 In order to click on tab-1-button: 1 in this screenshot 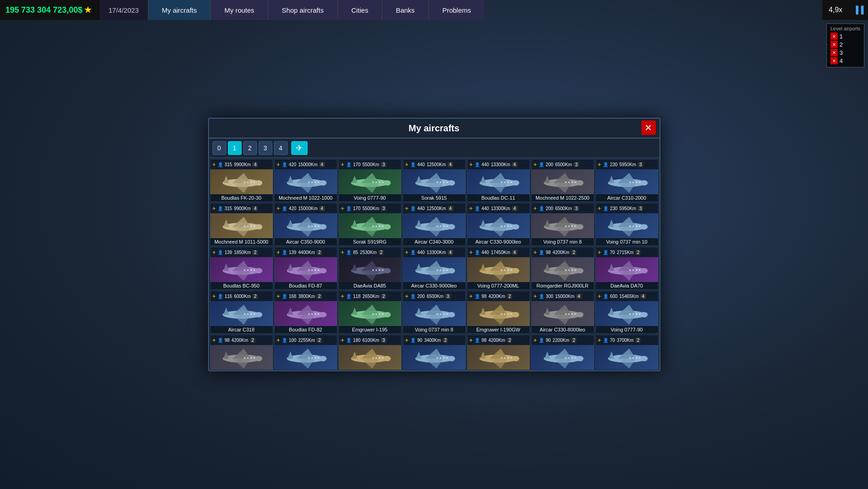, I will do `click(235, 148)`.